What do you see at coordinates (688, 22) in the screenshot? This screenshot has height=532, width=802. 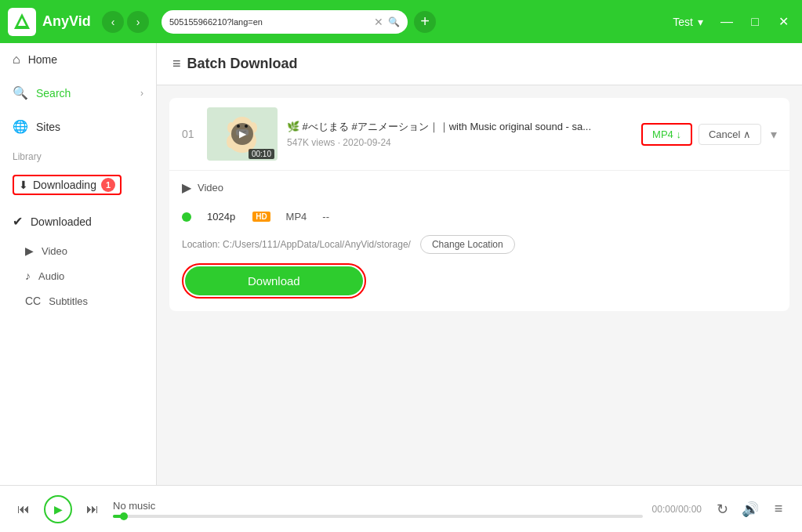 I see `user-menu: Test ▾` at bounding box center [688, 22].